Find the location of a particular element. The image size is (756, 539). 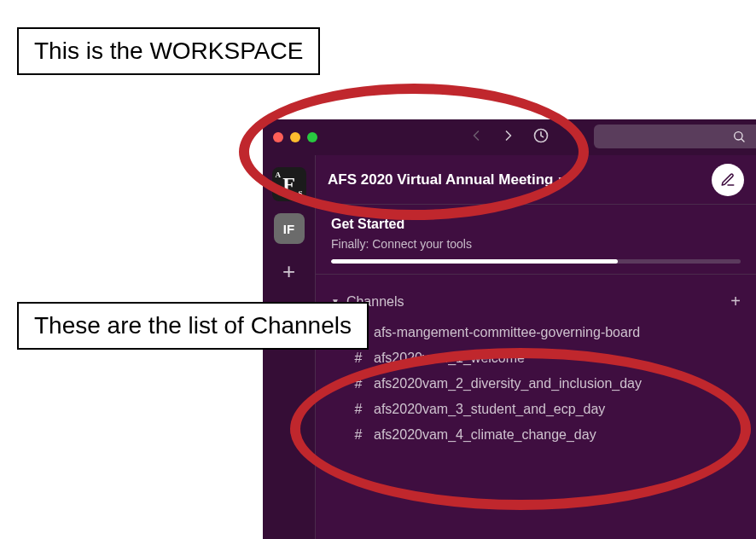

nav-controls is located at coordinates (509, 137).